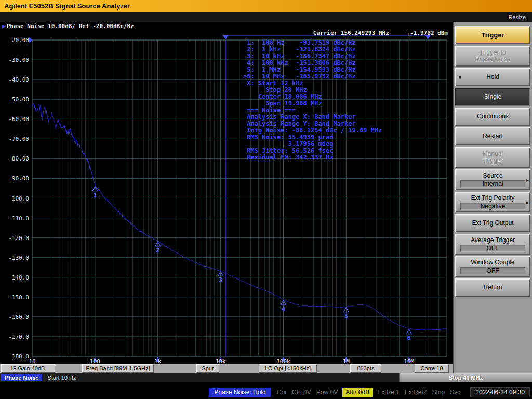  Describe the element at coordinates (493, 202) in the screenshot. I see `softkey-menu: TriggerTrigger toPhase NoiseHoldSingleCo…` at that location.